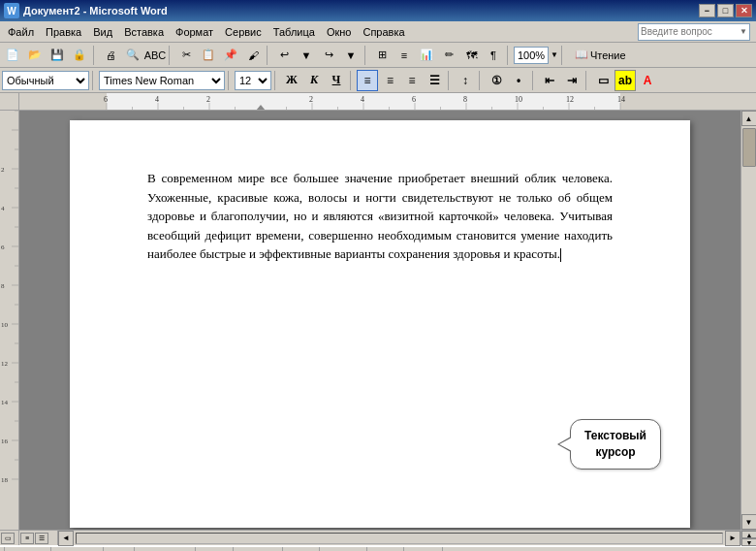 This screenshot has width=756, height=551. I want to click on scroll-track, so click(748, 320).